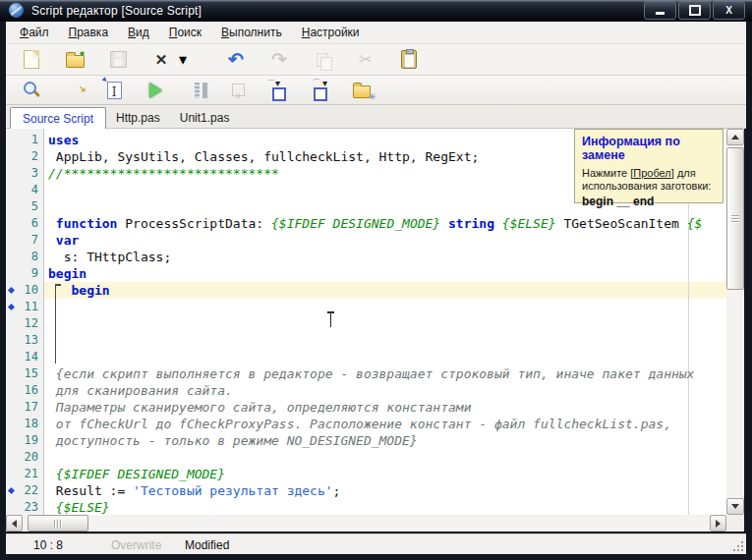 Image resolution: width=752 pixels, height=560 pixels. What do you see at coordinates (320, 90) in the screenshot?
I see `step-over-button` at bounding box center [320, 90].